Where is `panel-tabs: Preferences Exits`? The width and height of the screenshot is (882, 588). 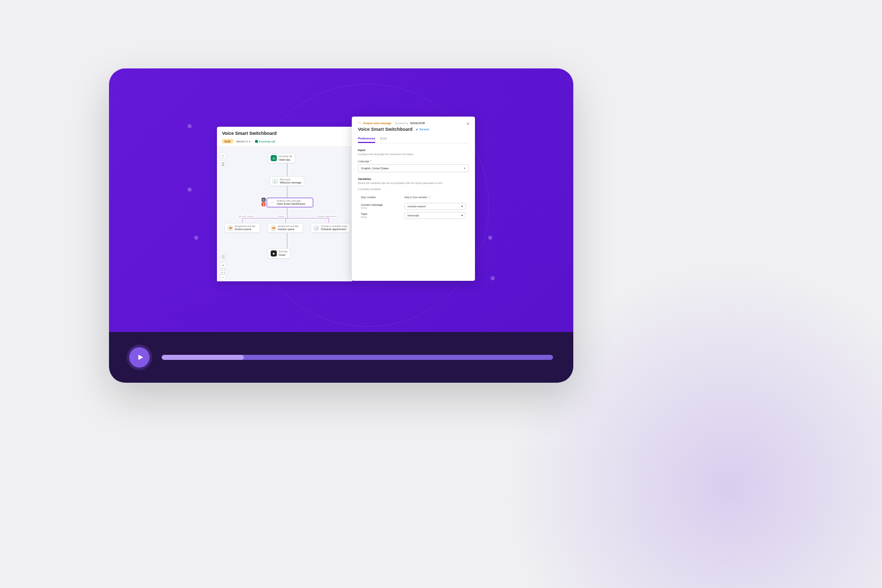 panel-tabs: Preferences Exits is located at coordinates (414, 140).